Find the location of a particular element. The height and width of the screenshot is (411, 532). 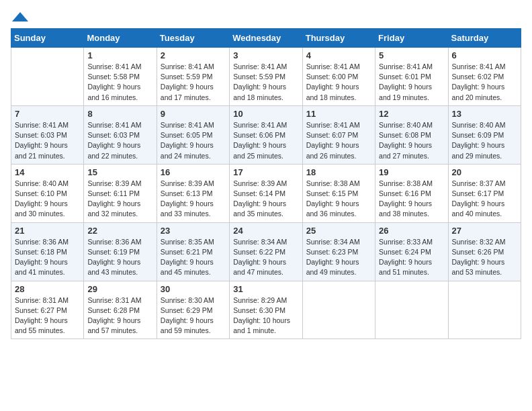

weekday-header-sunday: Sunday is located at coordinates (48, 38).